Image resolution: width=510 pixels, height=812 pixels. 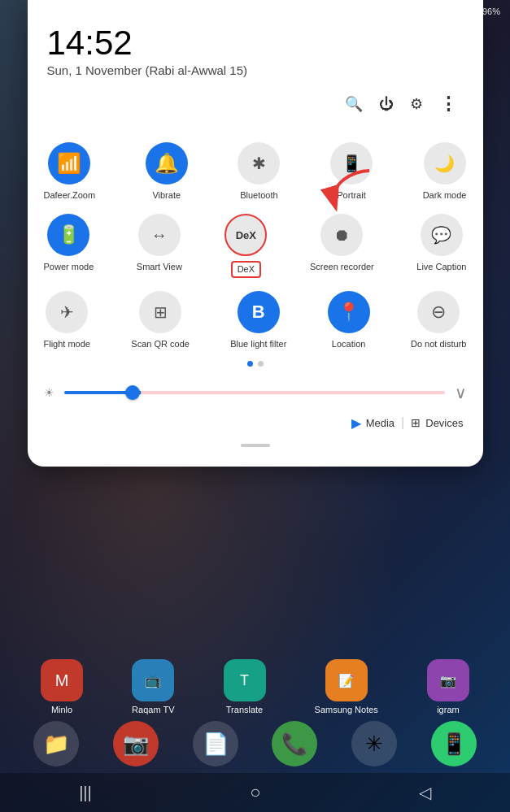 What do you see at coordinates (159, 244) in the screenshot?
I see `tile-smart-view: ↔ Smart View` at bounding box center [159, 244].